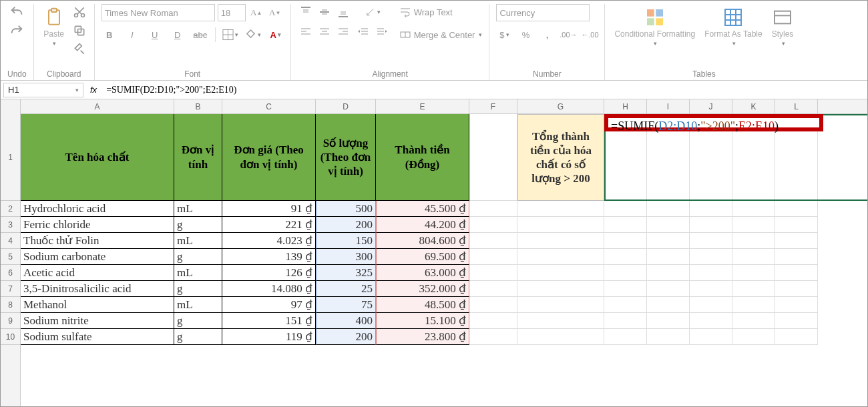  Describe the element at coordinates (11, 241) in the screenshot. I see `row-header: 4` at that location.